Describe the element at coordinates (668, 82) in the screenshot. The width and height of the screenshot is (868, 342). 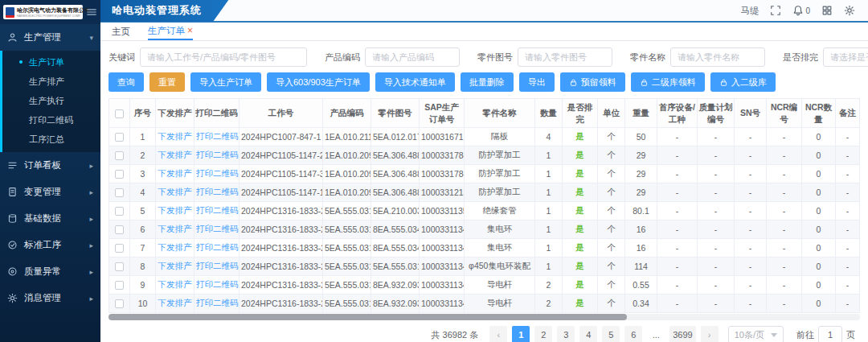
I see `secondary-warehouse-pick-button: 二级库领料` at that location.